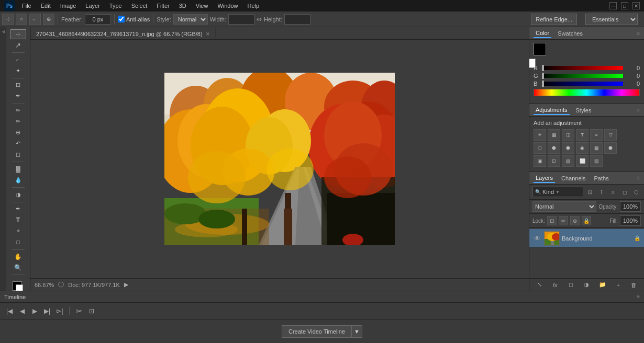 This screenshot has height=343, width=644. I want to click on adj-invert: ⬣, so click(610, 148).